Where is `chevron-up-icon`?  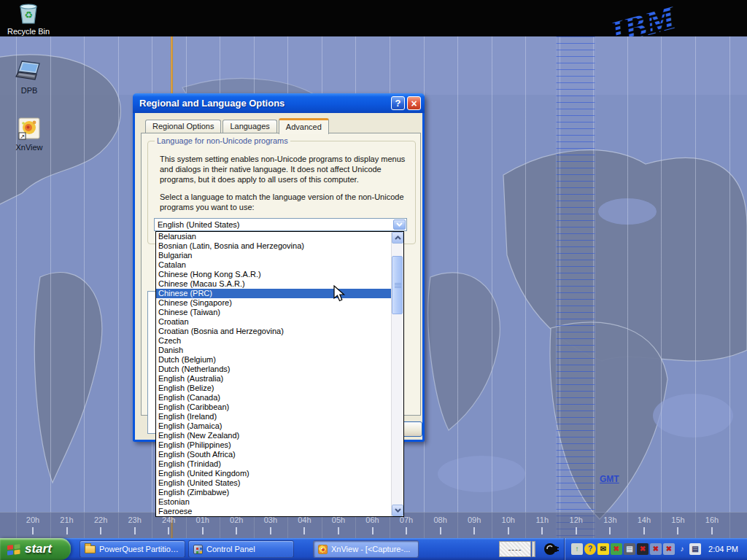 chevron-up-icon is located at coordinates (398, 238).